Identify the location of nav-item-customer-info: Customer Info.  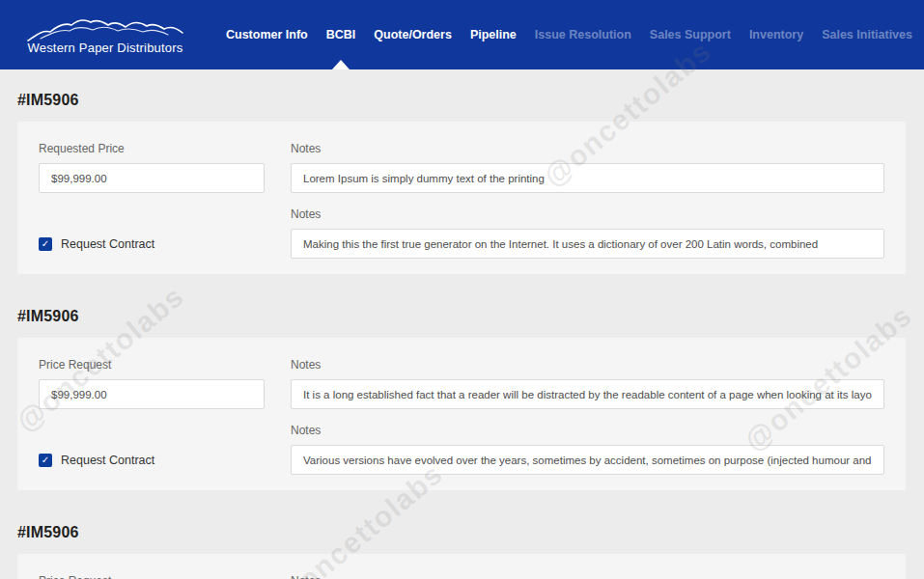
(266, 35).